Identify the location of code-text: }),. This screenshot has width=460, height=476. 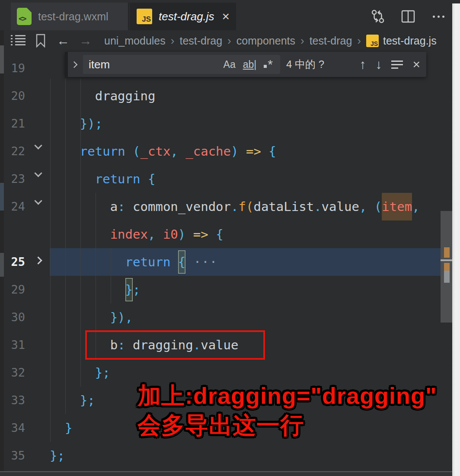
(121, 317).